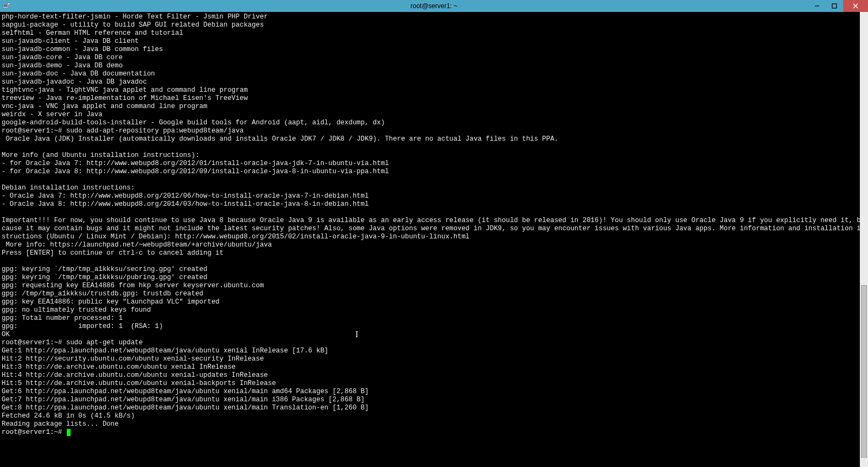 The height and width of the screenshot is (467, 868). What do you see at coordinates (434, 66) in the screenshot?
I see `terminal-line: sun-javadb-demo - Java DB demo` at bounding box center [434, 66].